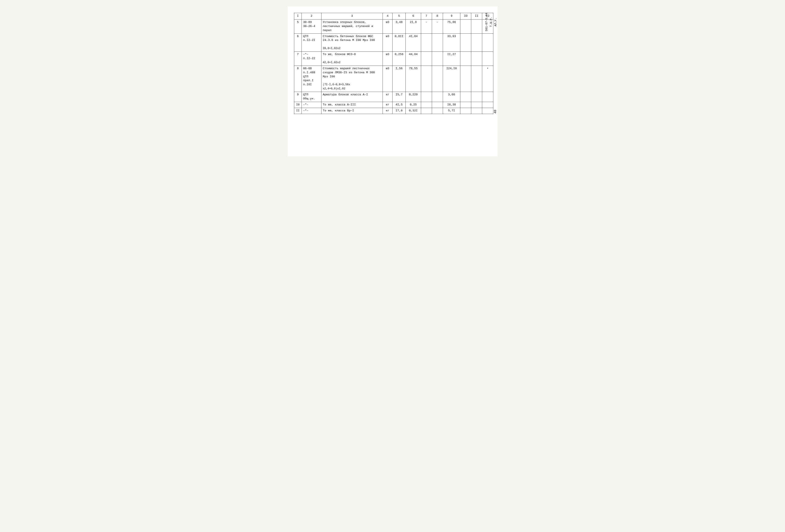 This screenshot has width=785, height=532. I want to click on row9-col5: I5,7, so click(399, 97).